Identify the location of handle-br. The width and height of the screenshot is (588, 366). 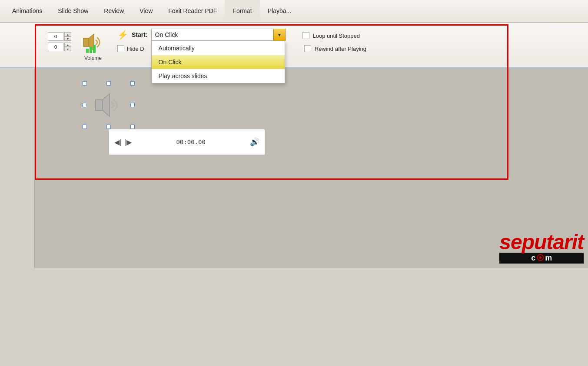
(133, 127).